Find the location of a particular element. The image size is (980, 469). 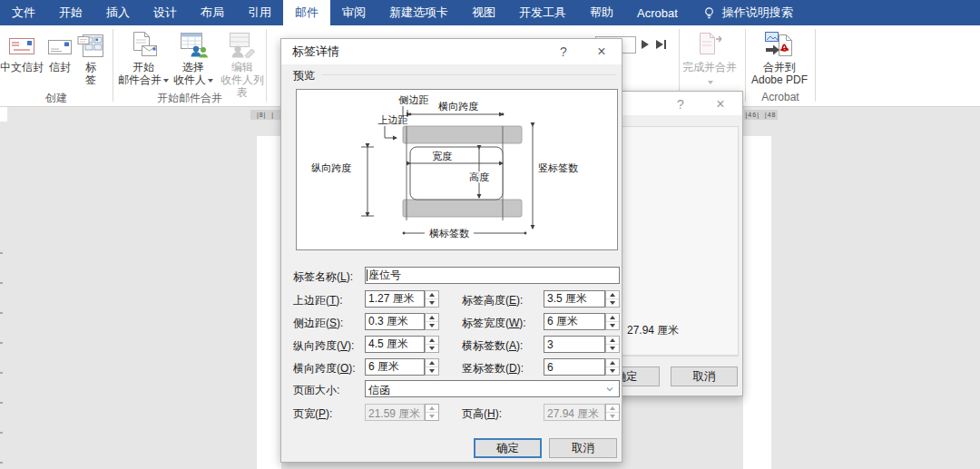

group-label-create: 创建 is located at coordinates (56, 98).